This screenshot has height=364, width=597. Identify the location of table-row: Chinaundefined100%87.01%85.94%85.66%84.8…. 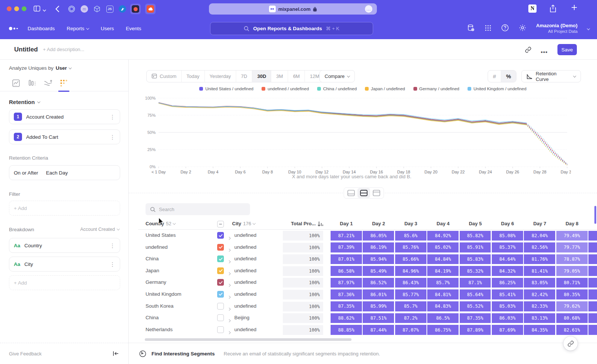
(368, 259).